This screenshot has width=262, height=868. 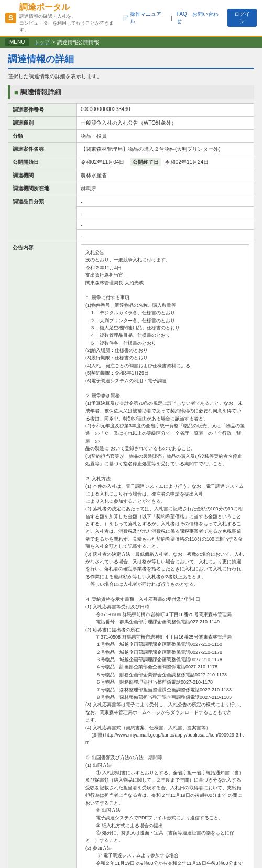 I want to click on breadcrumb-current: 調達情報公開情報, so click(x=78, y=42).